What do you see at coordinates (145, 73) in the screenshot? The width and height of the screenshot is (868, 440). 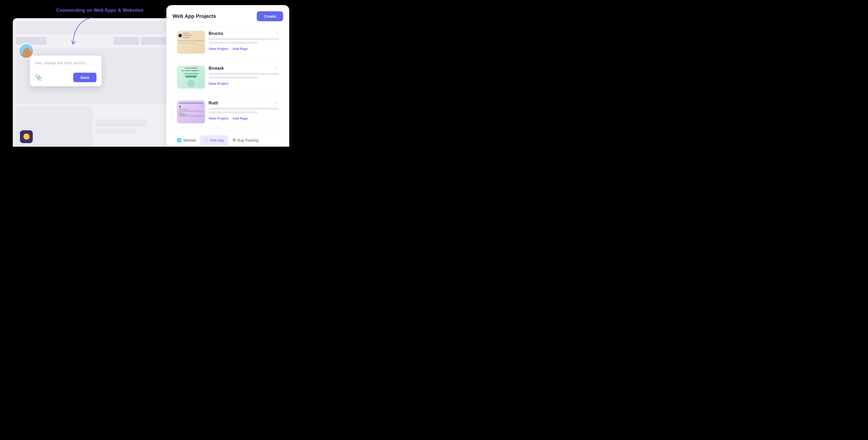 I see `main-container: Commenting on Web Apps & Websites` at bounding box center [145, 73].